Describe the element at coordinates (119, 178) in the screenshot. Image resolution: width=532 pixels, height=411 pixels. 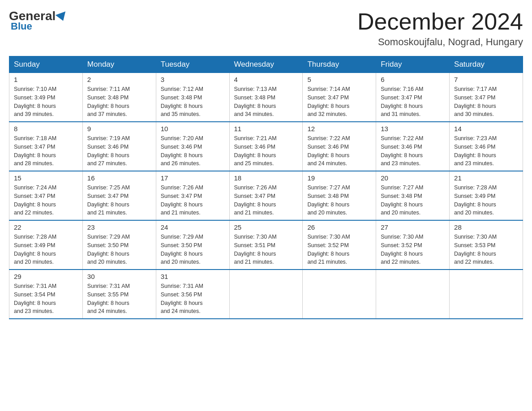
I see `day-number: 16` at that location.